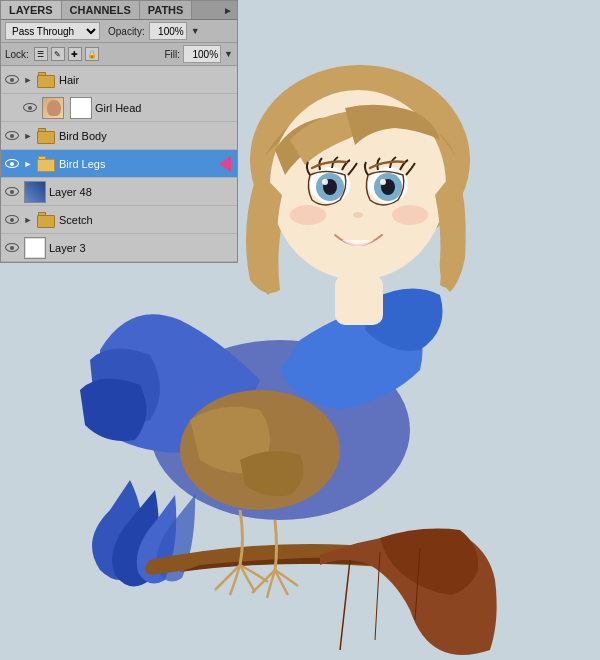 This screenshot has height=660, width=600. Describe the element at coordinates (137, 164) in the screenshot. I see `layer-name-bird-legs: Bird Legs` at that location.